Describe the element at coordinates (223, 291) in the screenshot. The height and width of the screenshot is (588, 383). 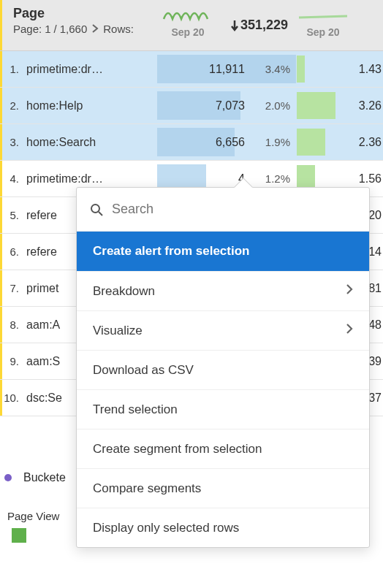
I see `menu-item: Breakdown` at that location.